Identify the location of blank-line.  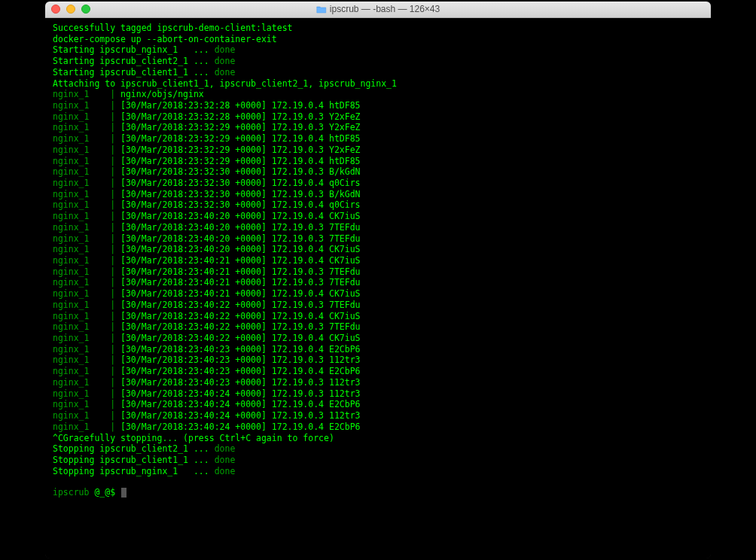
(378, 482).